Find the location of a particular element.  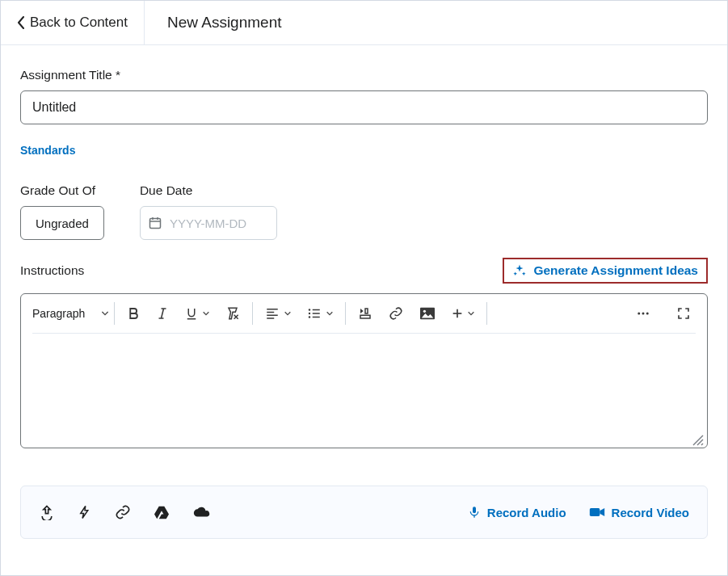

lightning-icon is located at coordinates (85, 512).